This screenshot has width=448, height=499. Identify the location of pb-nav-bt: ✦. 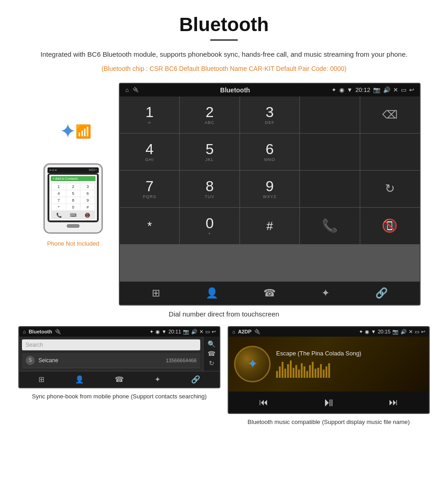
(157, 380).